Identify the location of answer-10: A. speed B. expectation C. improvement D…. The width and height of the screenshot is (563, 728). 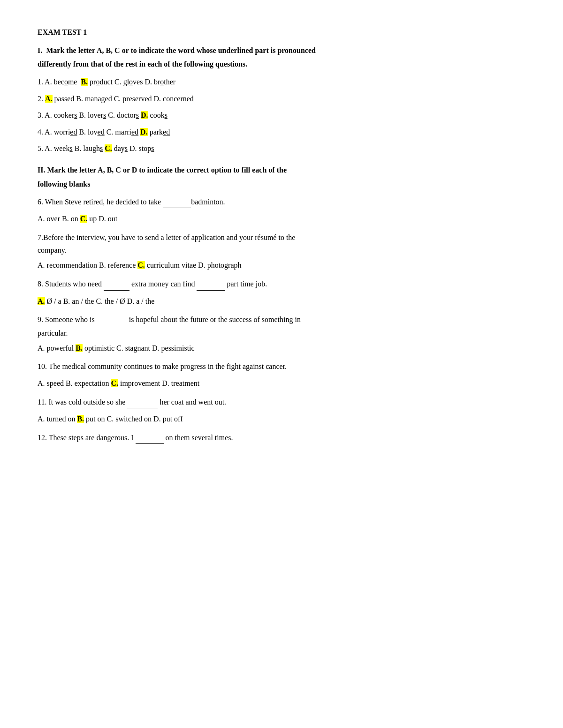
(282, 383).